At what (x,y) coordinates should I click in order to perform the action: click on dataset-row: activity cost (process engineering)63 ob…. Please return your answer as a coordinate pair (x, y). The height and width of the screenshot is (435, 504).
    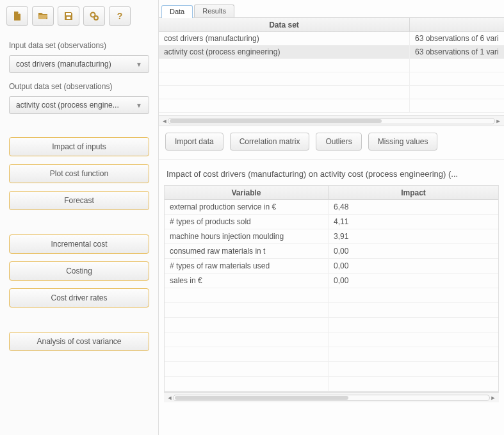
    Looking at the image, I should click on (332, 53).